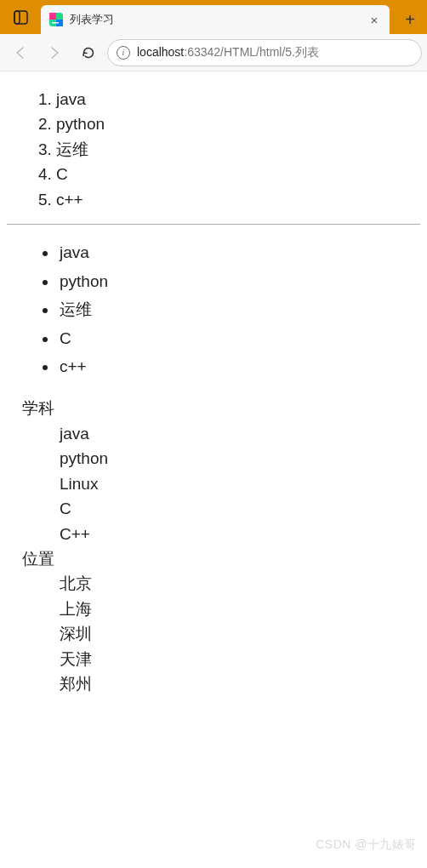 This screenshot has width=427, height=868. Describe the element at coordinates (240, 434) in the screenshot. I see `definition-desc: java` at that location.